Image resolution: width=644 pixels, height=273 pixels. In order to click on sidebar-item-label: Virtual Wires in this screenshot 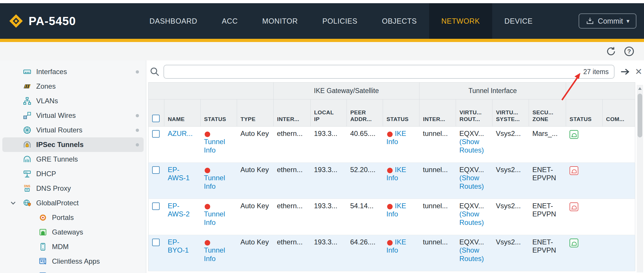, I will do `click(56, 116)`.